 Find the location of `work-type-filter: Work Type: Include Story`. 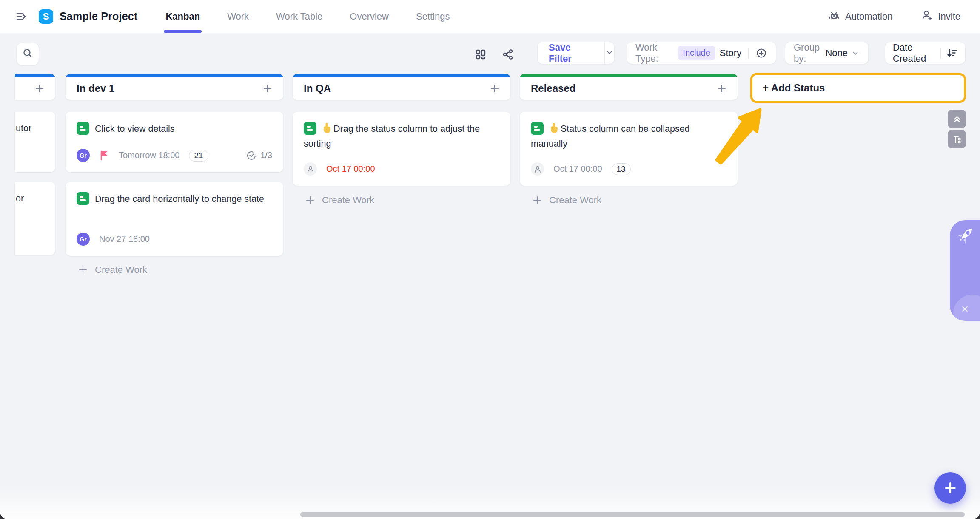

work-type-filter: Work Type: Include Story is located at coordinates (701, 53).